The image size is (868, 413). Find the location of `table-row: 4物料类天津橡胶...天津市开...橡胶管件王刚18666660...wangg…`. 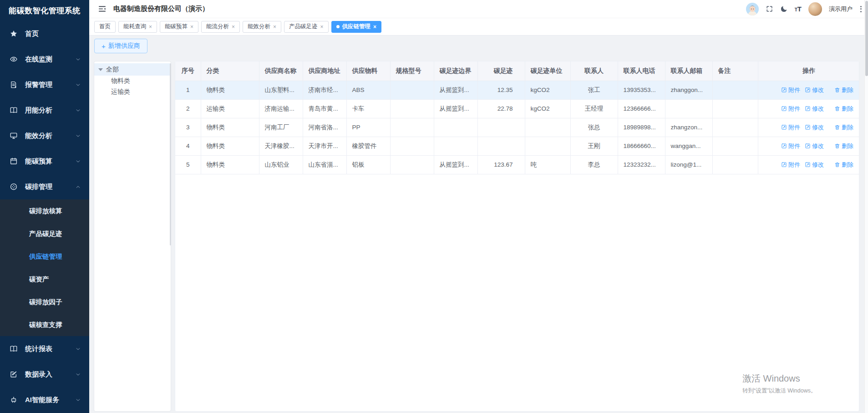

table-row: 4物料类天津橡胶...天津市开...橡胶管件王刚18666660...wangg… is located at coordinates (517, 146).